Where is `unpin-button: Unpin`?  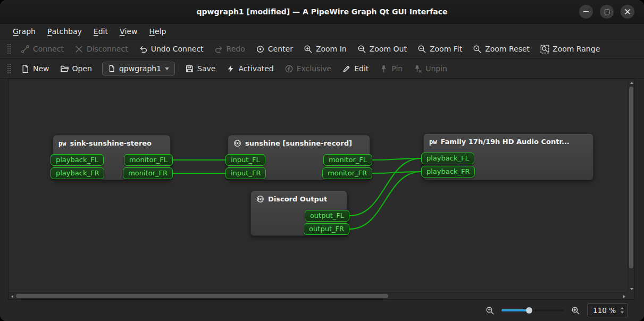
unpin-button: Unpin is located at coordinates (430, 69).